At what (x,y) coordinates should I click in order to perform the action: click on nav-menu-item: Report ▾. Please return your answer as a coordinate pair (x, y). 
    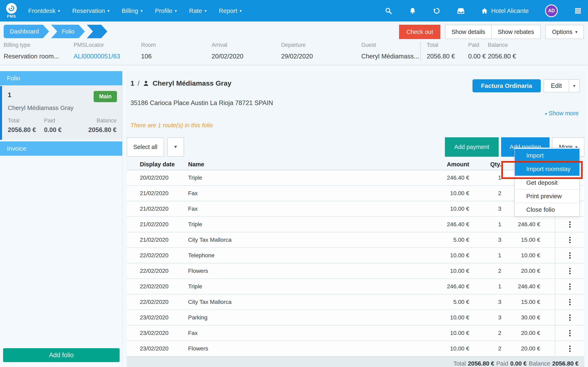
    Looking at the image, I should click on (230, 11).